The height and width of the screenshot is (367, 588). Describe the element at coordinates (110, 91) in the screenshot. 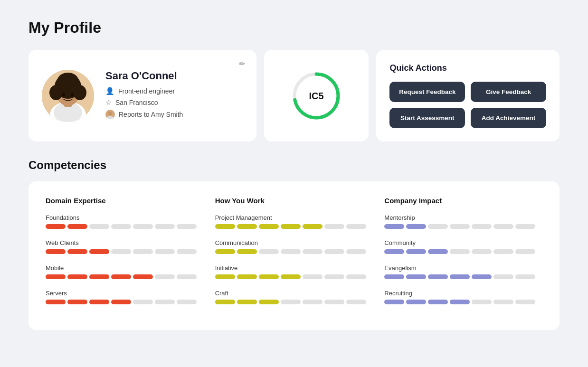

I see `person-icon: 👤` at that location.